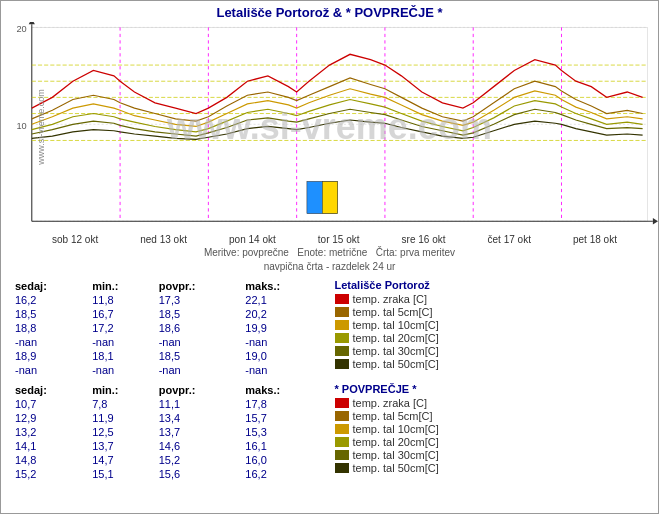 This screenshot has height=514, width=659. Describe the element at coordinates (424, 240) in the screenshot. I see `x-label-4: sre 16 okt` at that location.